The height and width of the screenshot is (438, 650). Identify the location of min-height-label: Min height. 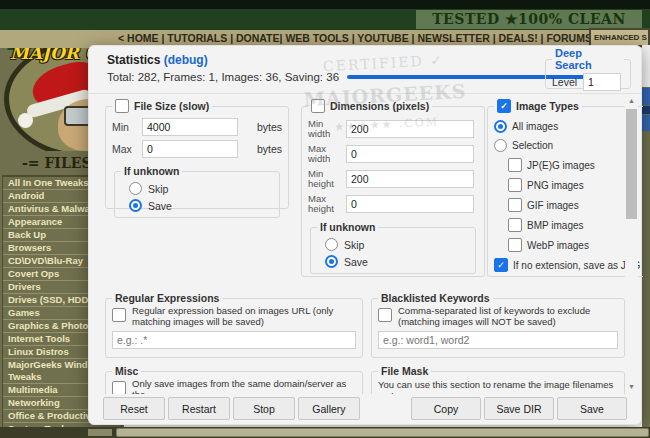
(325, 179).